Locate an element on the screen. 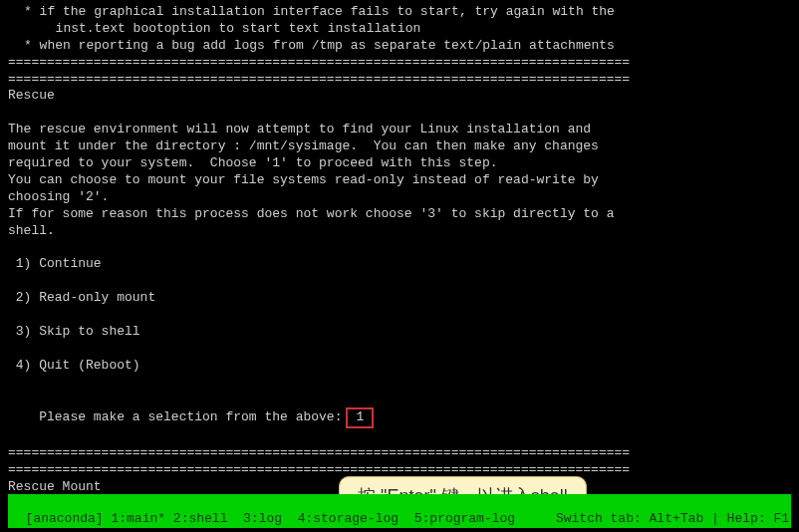 Image resolution: width=799 pixels, height=532 pixels. rescue-p2: mount it under the directory : /mnt/sysi… is located at coordinates (400, 147).